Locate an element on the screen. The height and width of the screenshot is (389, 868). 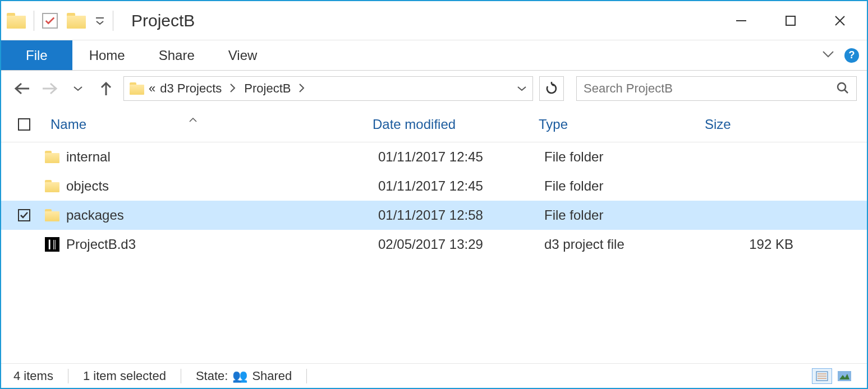
file-type: d3 project file is located at coordinates (627, 244).